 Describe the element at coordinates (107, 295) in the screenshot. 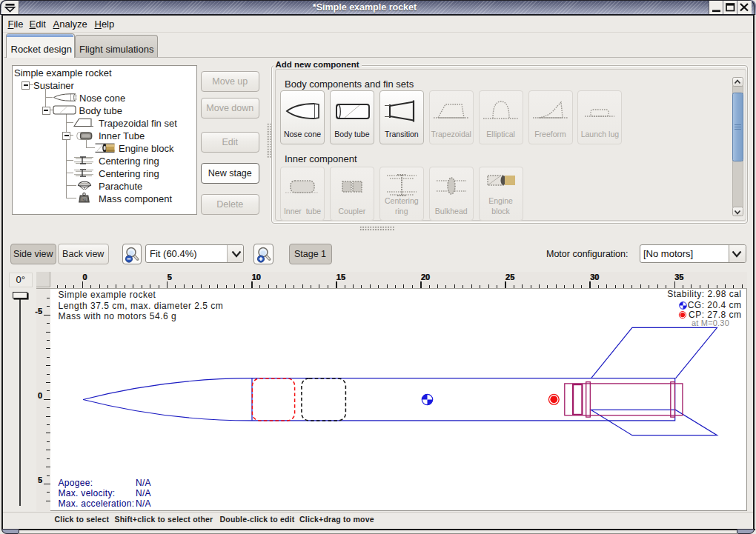

I see `svg-text: Simple example rocket` at that location.